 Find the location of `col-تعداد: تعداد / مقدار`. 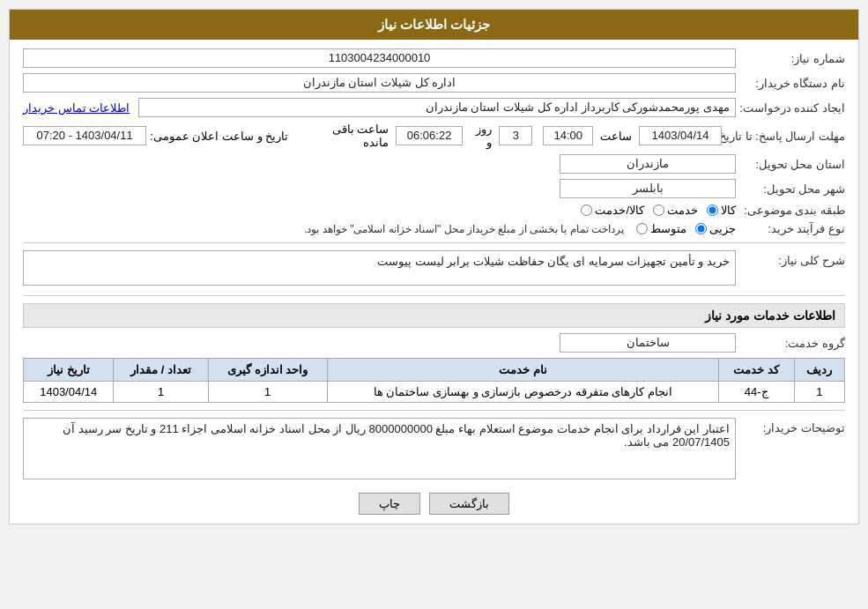

col-تعداد: تعداد / مقدار is located at coordinates (160, 370).